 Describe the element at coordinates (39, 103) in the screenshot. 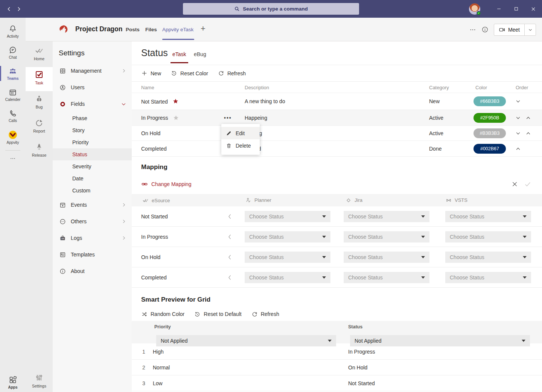

I see `module-bug: Bug` at that location.